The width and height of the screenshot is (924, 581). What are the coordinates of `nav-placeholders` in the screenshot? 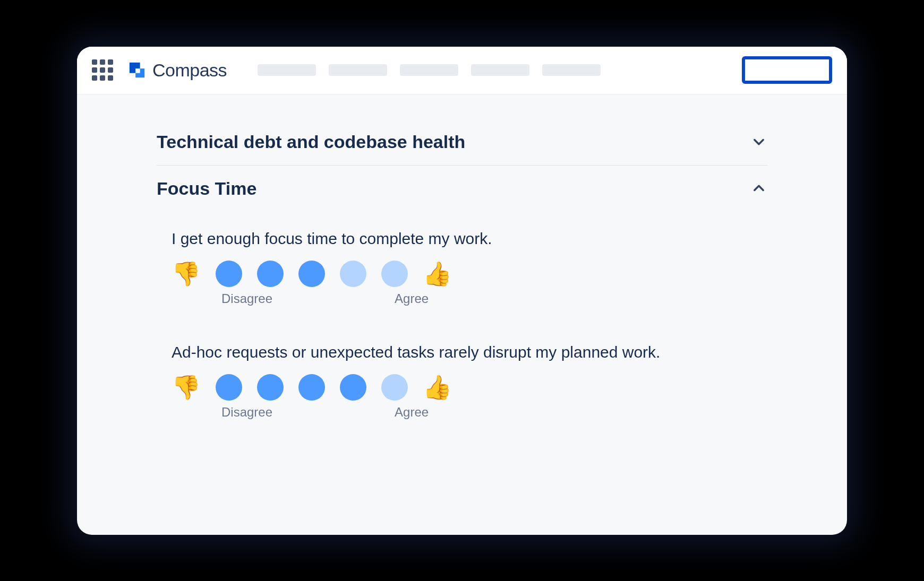 It's located at (429, 70).